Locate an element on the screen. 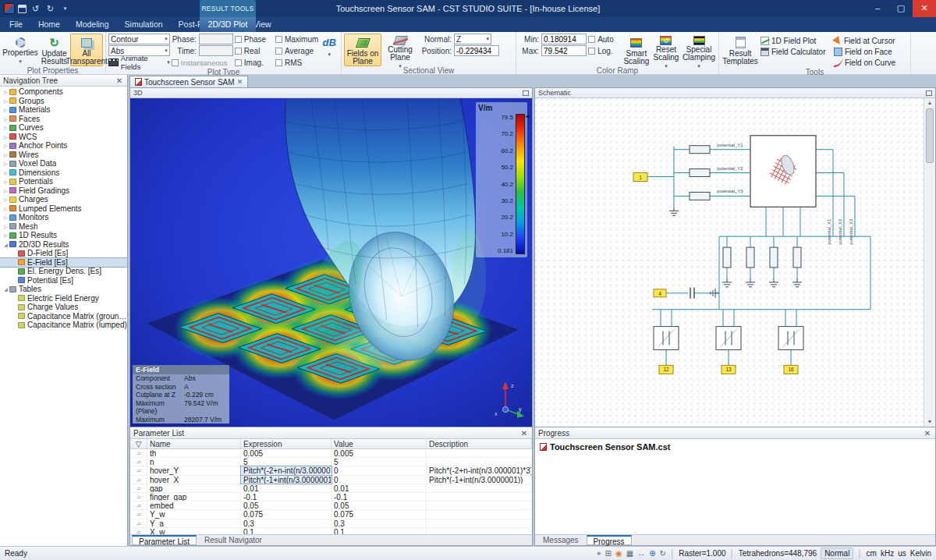  parameter-row: -= embed 0.05 0.05 is located at coordinates (331, 505).